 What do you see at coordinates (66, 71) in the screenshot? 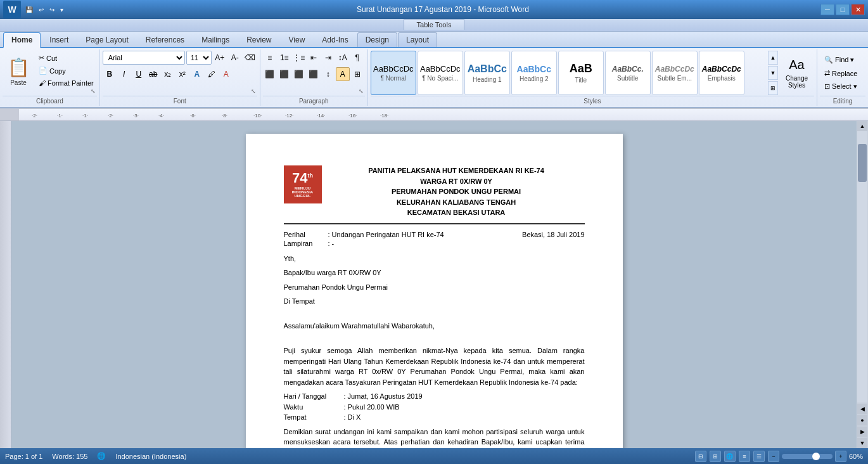
I see `copy-button: 📄 Copy` at bounding box center [66, 71].